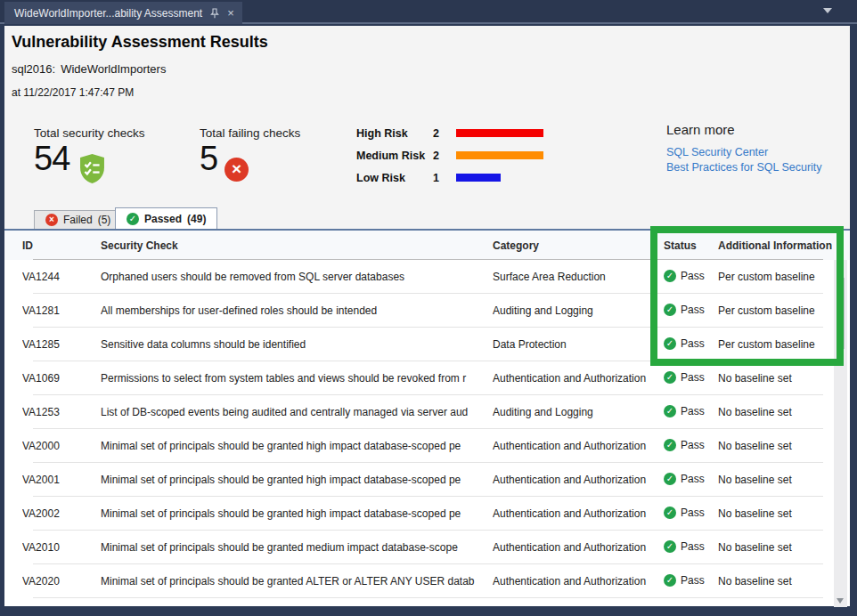 The height and width of the screenshot is (616, 857). Describe the element at coordinates (290, 412) in the screenshot. I see `cell-security-check: List of DB-scoped events being audited a…` at that location.